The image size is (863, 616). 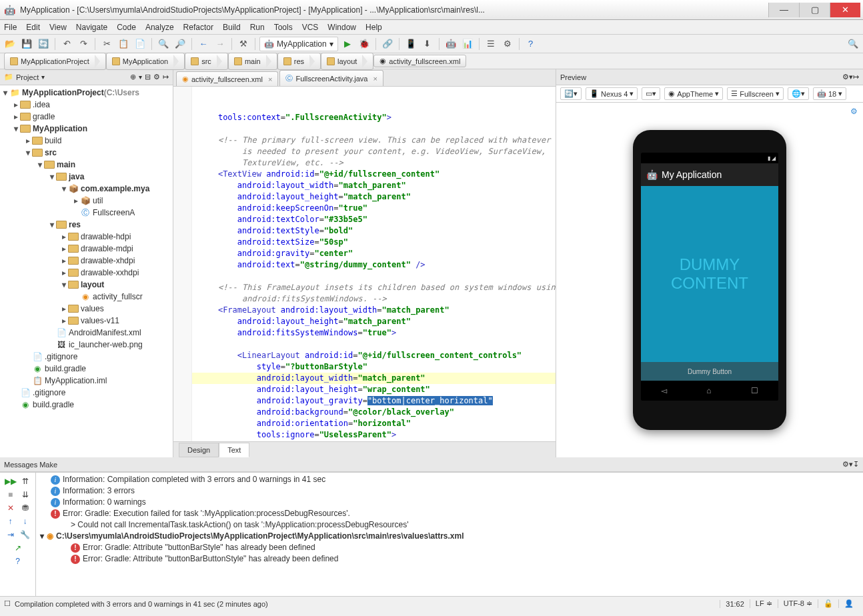 I want to click on editor-tab-xml: ◉ activity_fullscreen.xml ×, so click(x=227, y=79).